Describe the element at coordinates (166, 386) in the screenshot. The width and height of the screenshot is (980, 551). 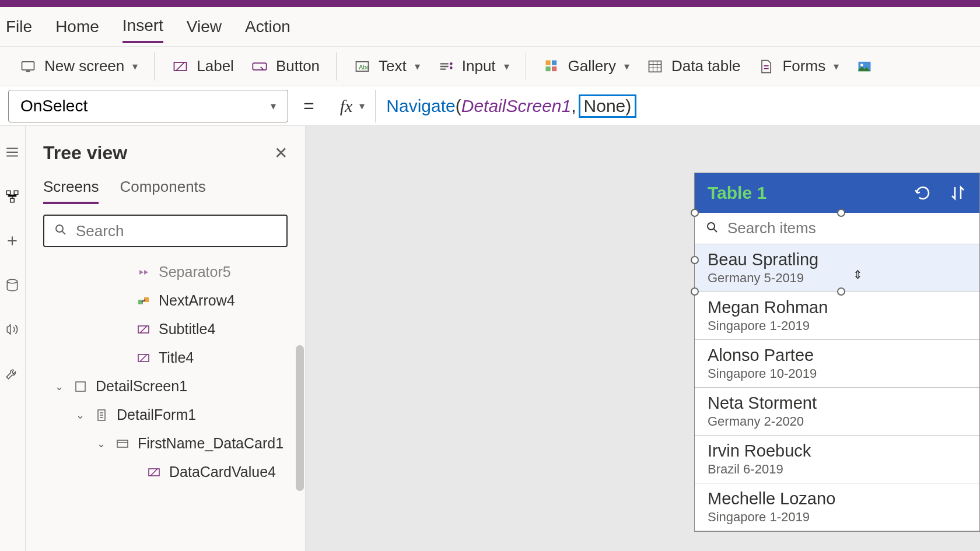
I see `tree-node-detailscreen1: ⌄DetailScreen1` at that location.